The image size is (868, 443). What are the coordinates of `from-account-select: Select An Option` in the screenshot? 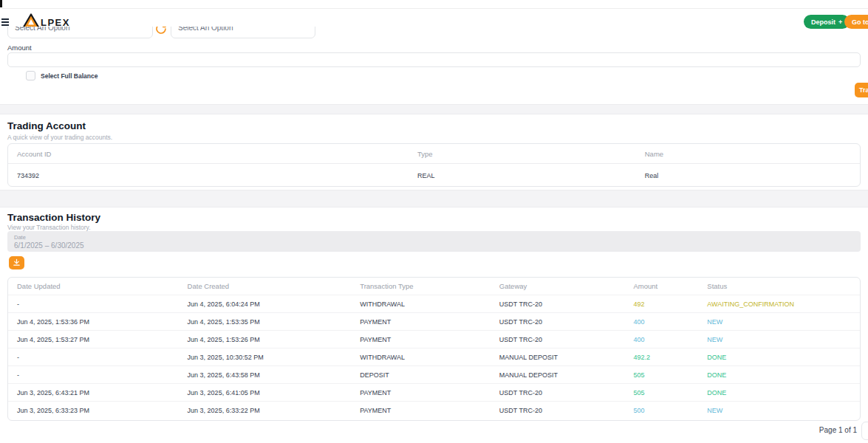 It's located at (80, 32).